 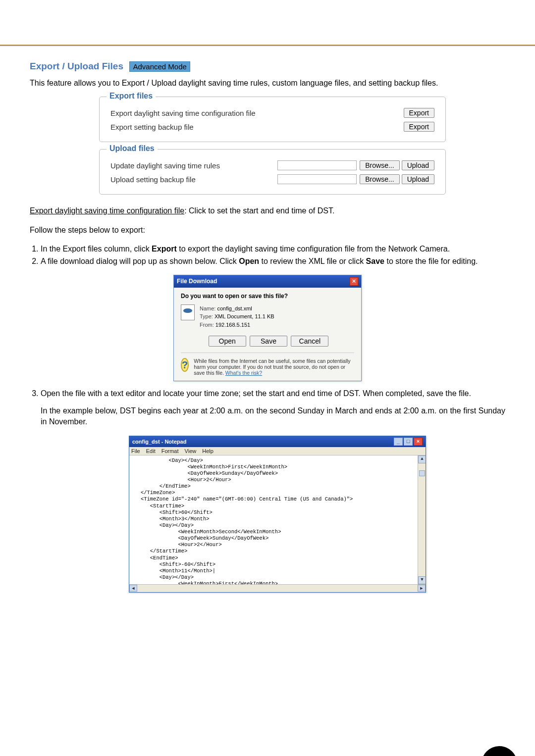 I want to click on warning-icon: ?, so click(x=185, y=365).